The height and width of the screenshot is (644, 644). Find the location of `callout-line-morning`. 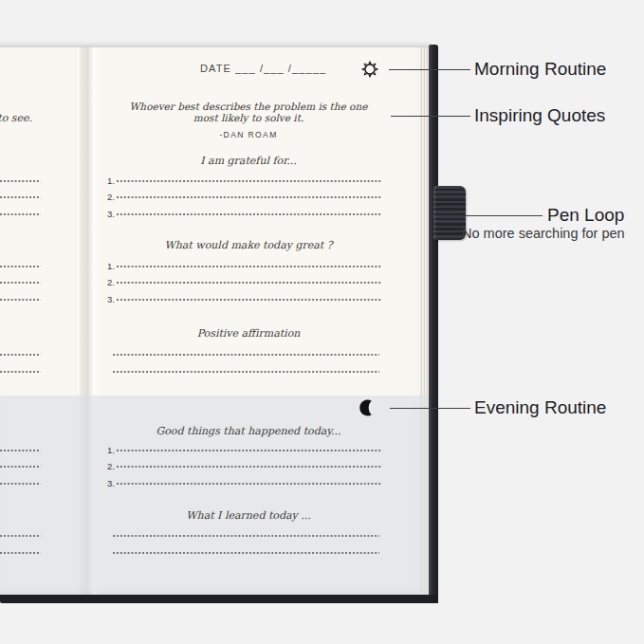

callout-line-morning is located at coordinates (430, 70).